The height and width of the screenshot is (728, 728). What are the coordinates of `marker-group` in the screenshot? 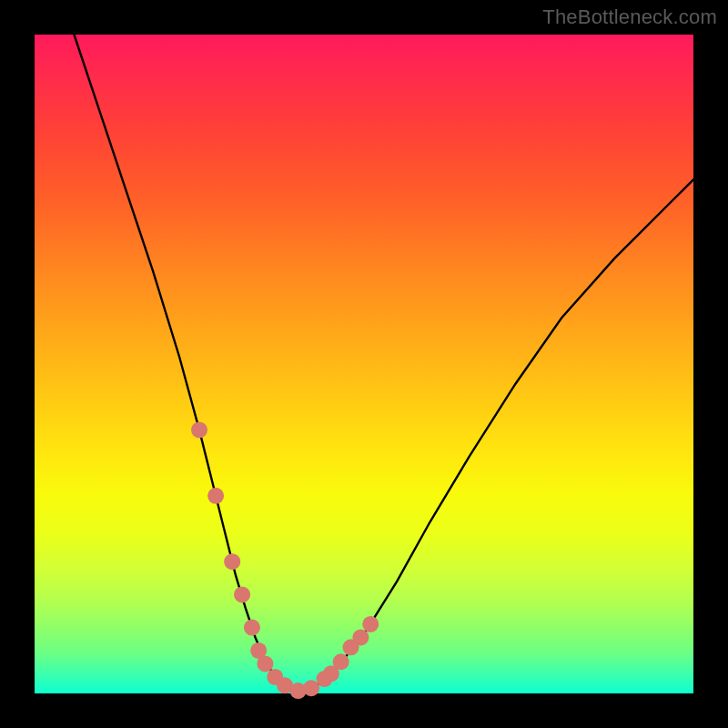 It's located at (285, 561).